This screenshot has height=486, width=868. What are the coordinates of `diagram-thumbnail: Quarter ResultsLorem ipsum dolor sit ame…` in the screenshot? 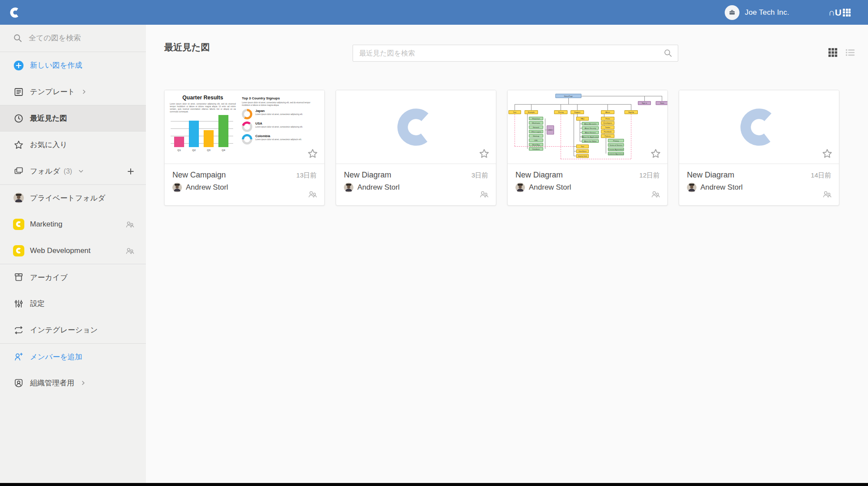 It's located at (244, 127).